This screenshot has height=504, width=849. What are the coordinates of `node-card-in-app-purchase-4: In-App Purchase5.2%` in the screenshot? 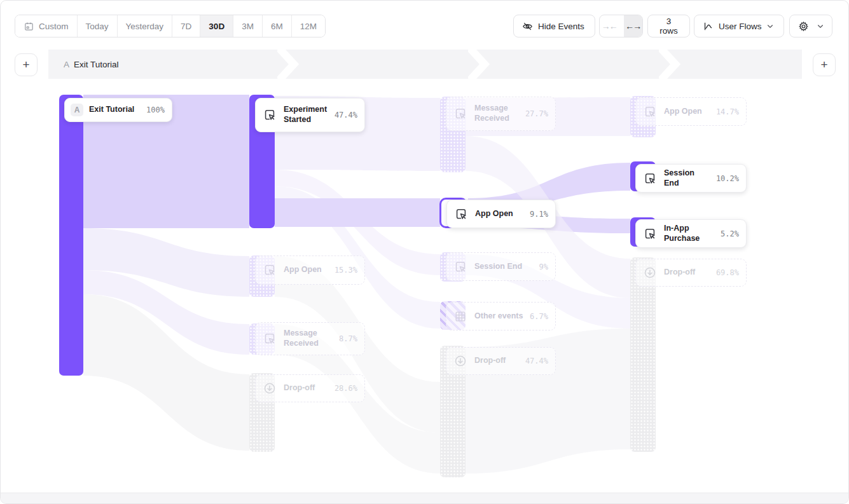 It's located at (691, 234).